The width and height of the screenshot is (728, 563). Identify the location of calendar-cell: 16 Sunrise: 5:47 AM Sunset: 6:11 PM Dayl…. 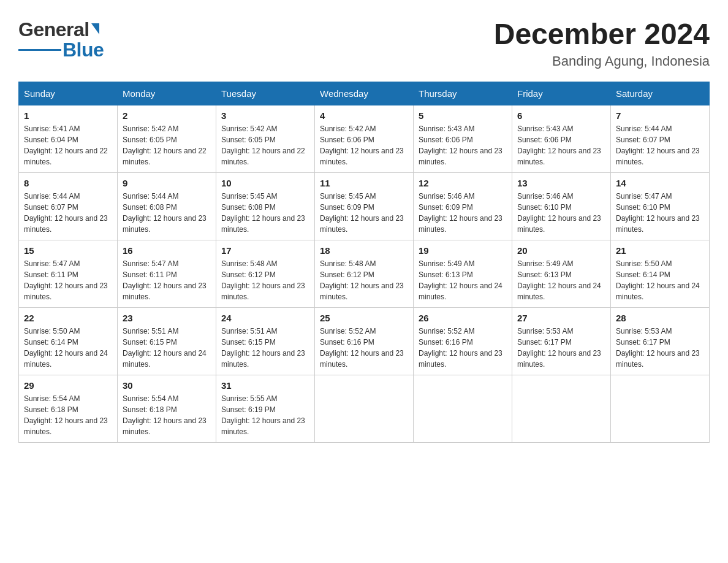
(167, 274).